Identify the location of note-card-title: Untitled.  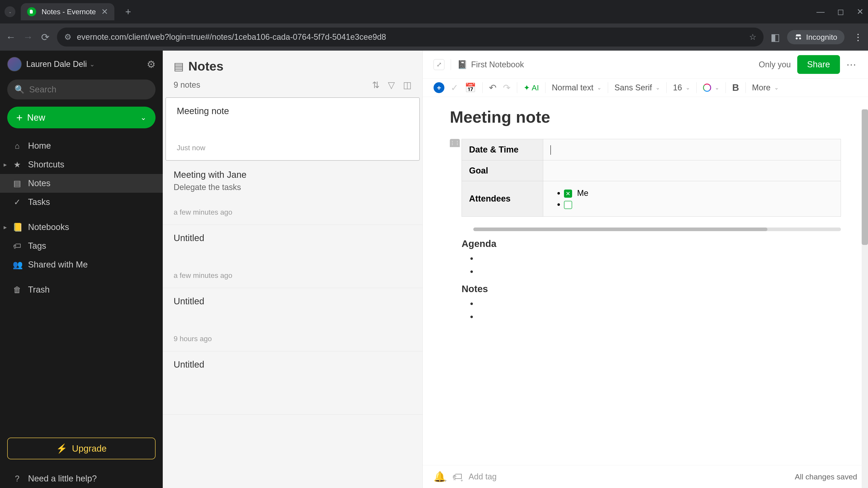
(292, 238).